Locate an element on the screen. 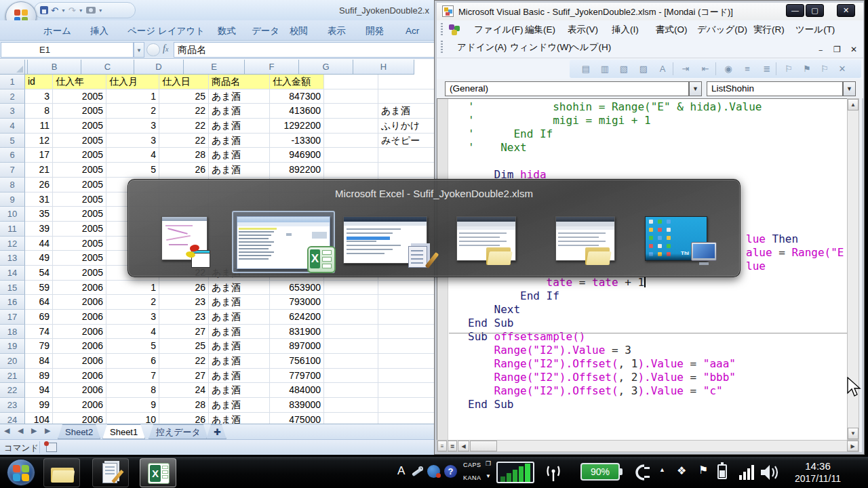  toolbar-icon: ≡ is located at coordinates (747, 69).